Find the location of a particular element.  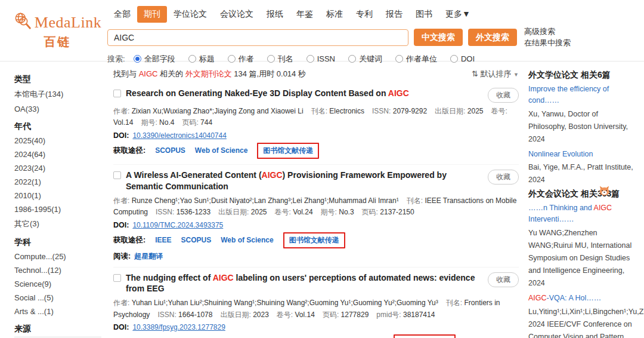

fox-icon is located at coordinates (605, 192).